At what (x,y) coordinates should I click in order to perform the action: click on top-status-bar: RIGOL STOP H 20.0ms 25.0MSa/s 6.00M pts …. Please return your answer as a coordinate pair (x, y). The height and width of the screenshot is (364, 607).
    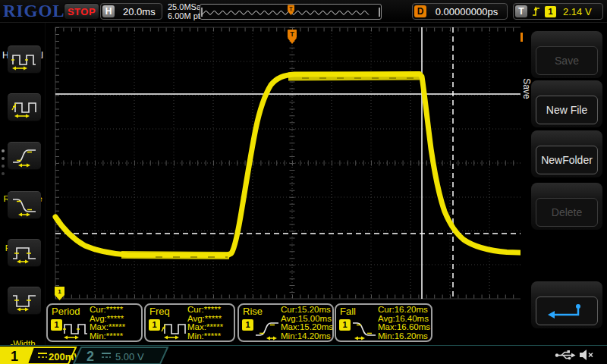
    Looking at the image, I should click on (304, 11).